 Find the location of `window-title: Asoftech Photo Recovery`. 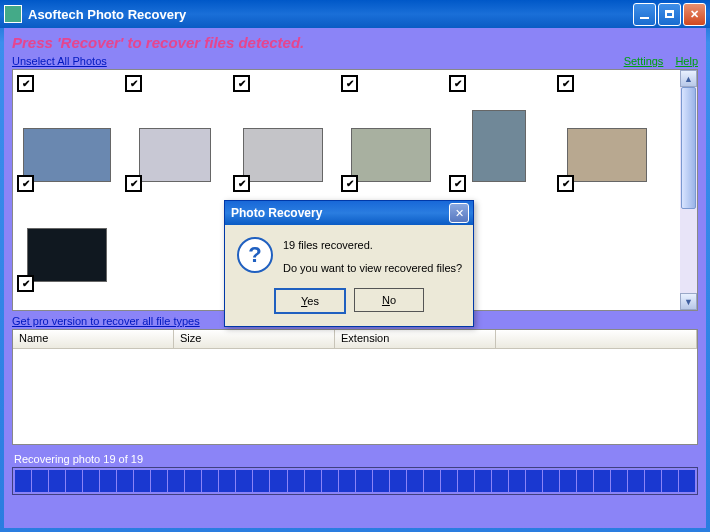

window-title: Asoftech Photo Recovery is located at coordinates (330, 14).